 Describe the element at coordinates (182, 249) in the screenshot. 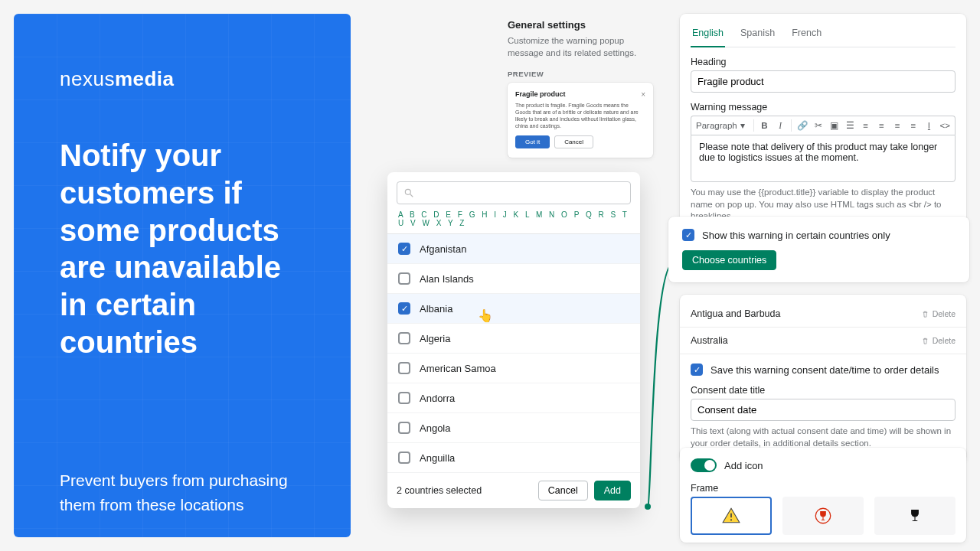

I see `promo-headline: Notify your customers if some products a…` at that location.